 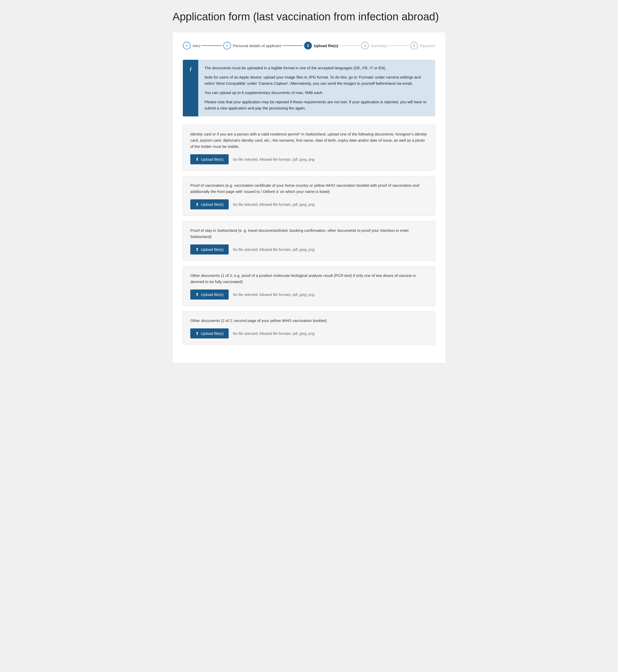 What do you see at coordinates (258, 45) in the screenshot?
I see `step-label-personal: Personal details of applicant` at bounding box center [258, 45].